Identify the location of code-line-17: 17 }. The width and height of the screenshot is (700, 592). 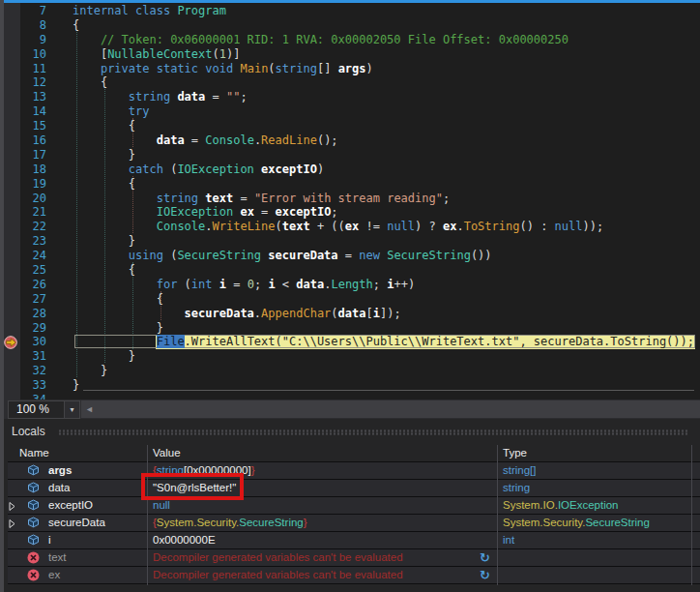
(350, 155).